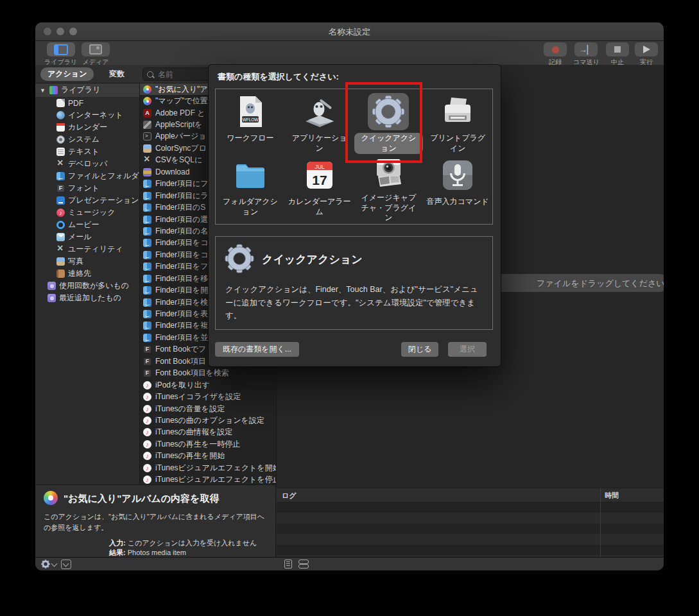 This screenshot has height=616, width=699. What do you see at coordinates (467, 349) in the screenshot?
I see `choose-button: 選択` at bounding box center [467, 349].